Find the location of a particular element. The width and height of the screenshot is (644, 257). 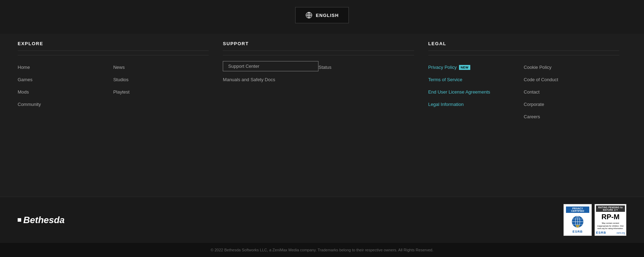

legal-col1: Privacy Policy NEW Terms of Service End … is located at coordinates (476, 92).